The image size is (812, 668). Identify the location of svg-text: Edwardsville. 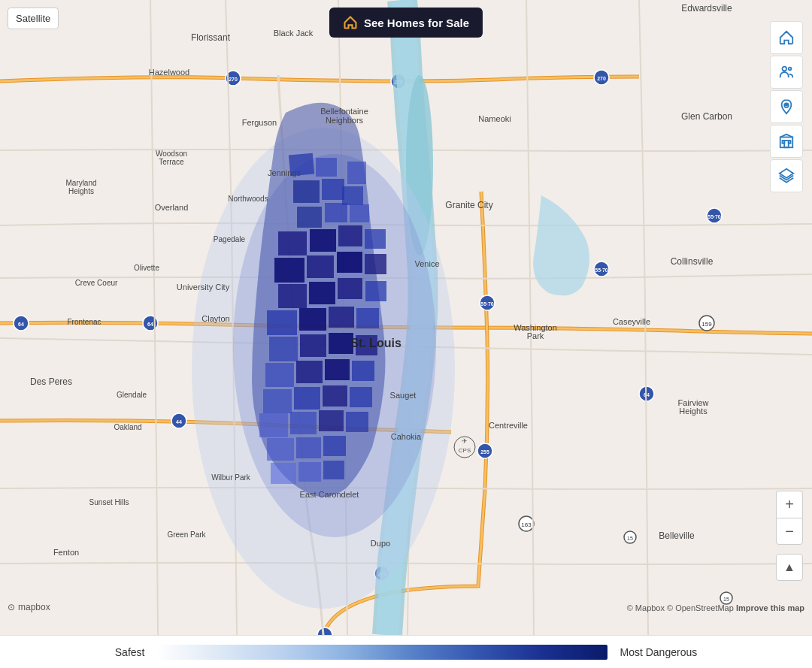
(707, 8).